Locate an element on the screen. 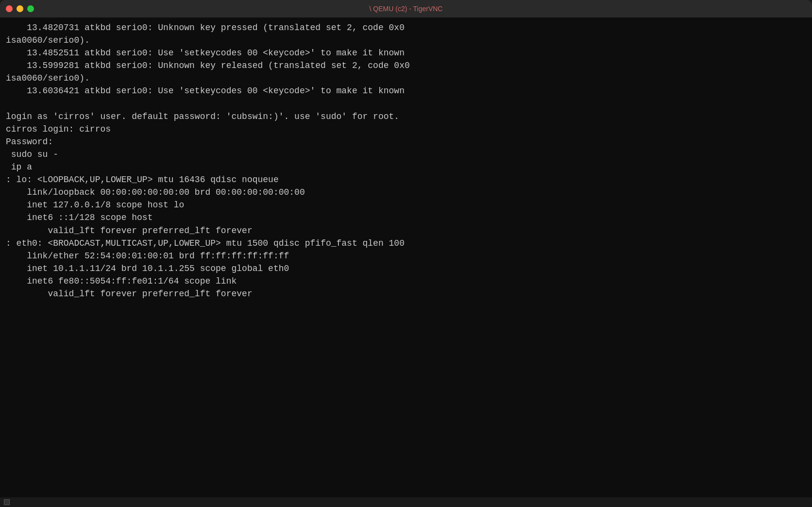 The image size is (812, 507). terminal-line: 13.5999281 atkbd serio0: Unknown key rel… is located at coordinates (406, 66).